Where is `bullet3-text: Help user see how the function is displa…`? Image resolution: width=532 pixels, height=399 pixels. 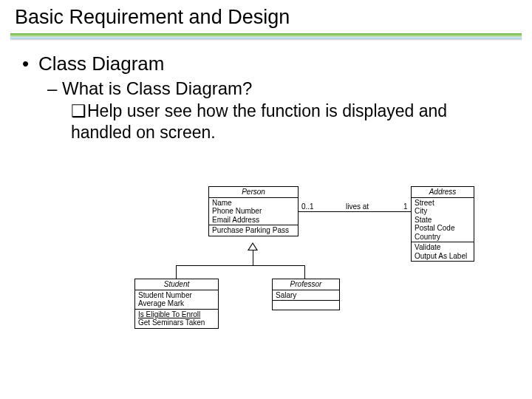
bullet3-text: Help user see how the function is displa… is located at coordinates (259, 121).